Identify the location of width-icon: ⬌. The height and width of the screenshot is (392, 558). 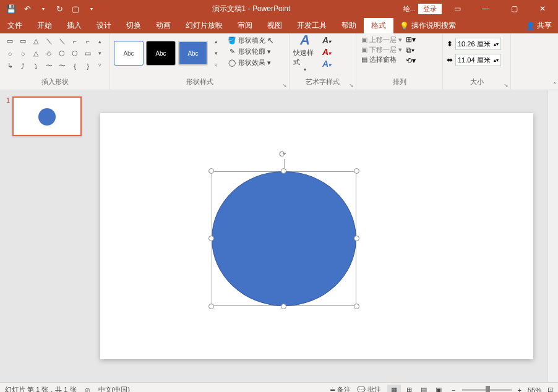
(450, 60).